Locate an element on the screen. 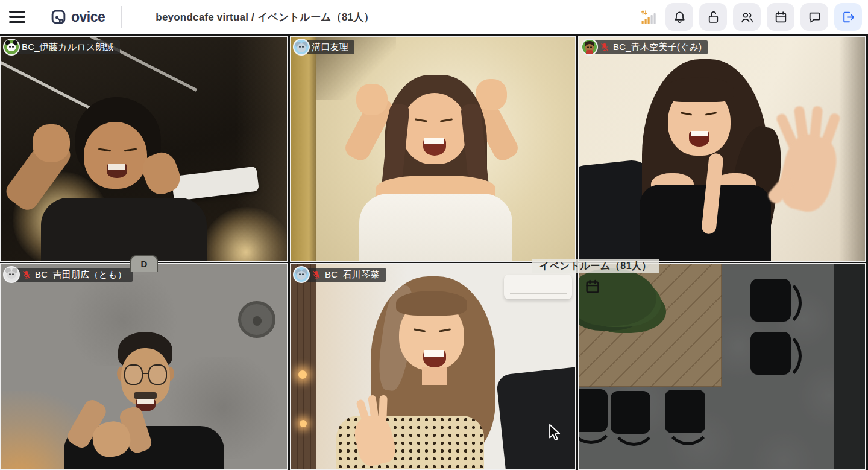 The image size is (868, 470). chat-icon is located at coordinates (815, 17).